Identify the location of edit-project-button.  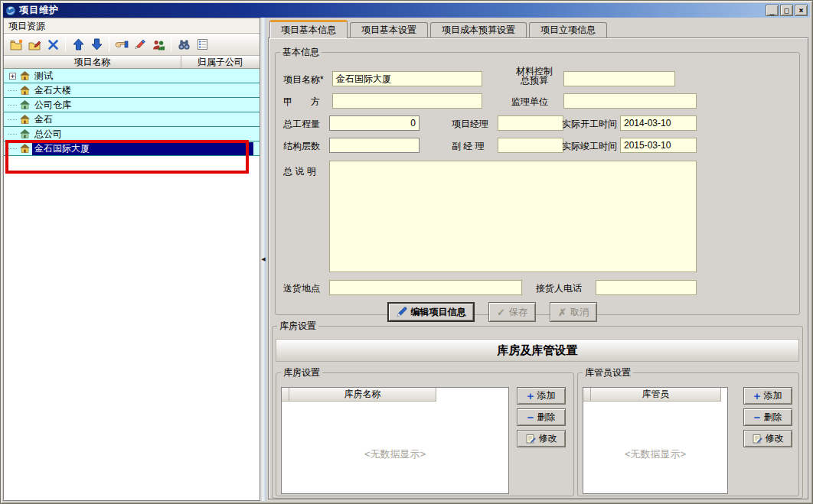
(34, 44).